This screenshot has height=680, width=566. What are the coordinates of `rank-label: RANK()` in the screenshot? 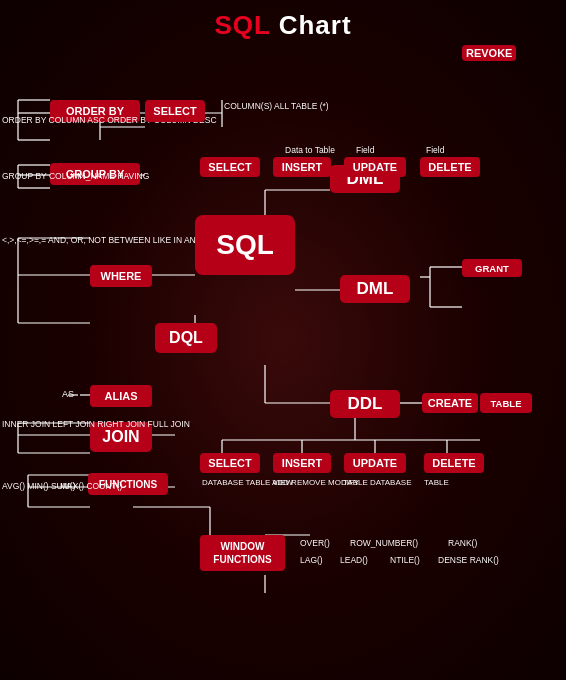 It's located at (462, 544).